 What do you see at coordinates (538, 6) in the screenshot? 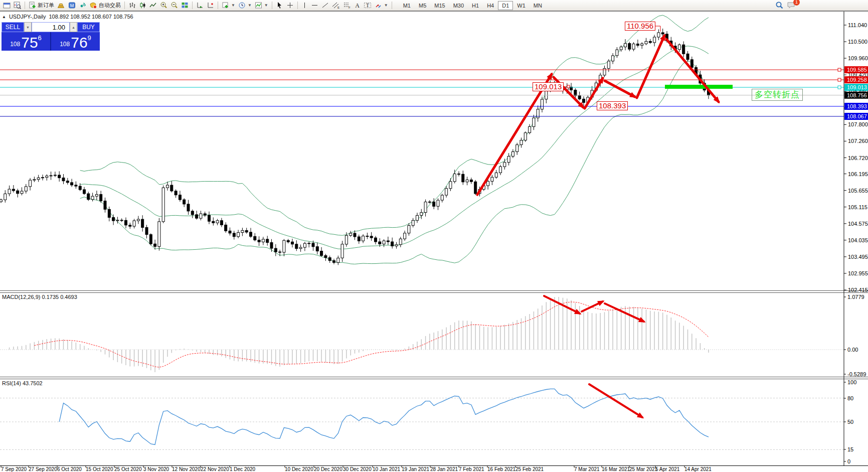
I see `timeframe-MN: MN` at bounding box center [538, 6].